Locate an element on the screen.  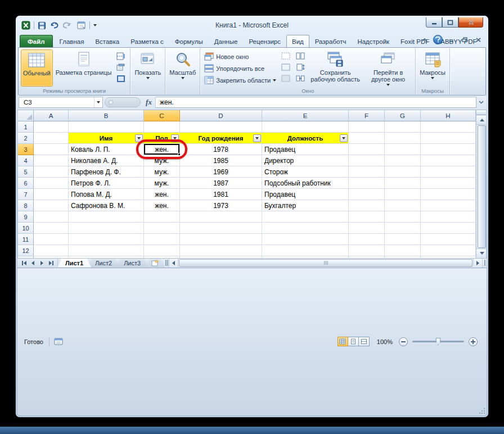
row-header-9: 9 is located at coordinates (26, 217).